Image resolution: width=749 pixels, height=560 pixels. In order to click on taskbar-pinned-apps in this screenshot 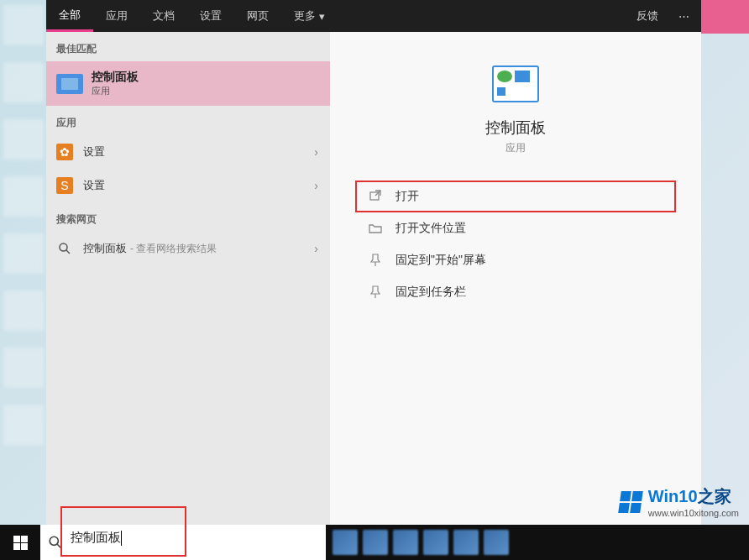, I will do `click(421, 542)`.